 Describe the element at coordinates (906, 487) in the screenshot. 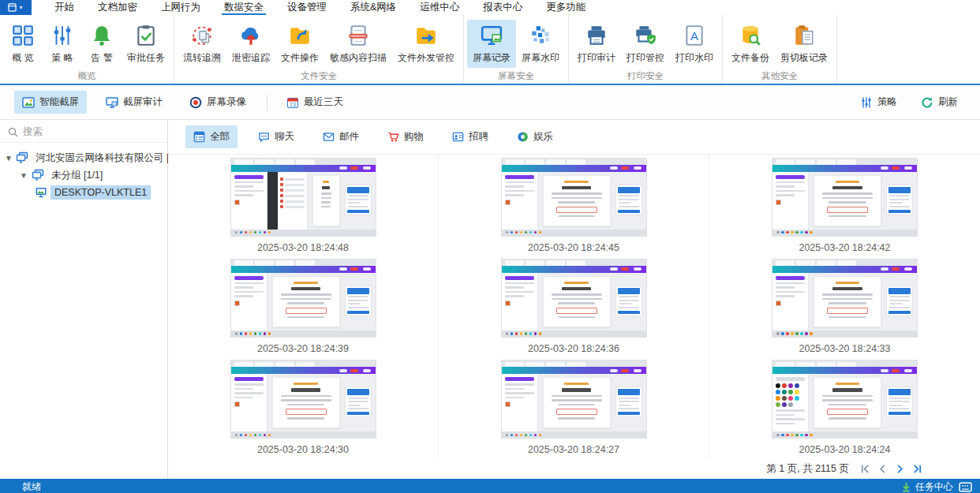

I see `download-arrow-icon` at that location.